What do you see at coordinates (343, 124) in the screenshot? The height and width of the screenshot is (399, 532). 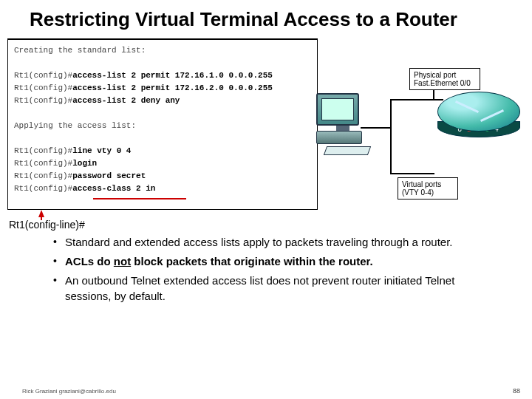 I see `pc-icon` at bounding box center [343, 124].